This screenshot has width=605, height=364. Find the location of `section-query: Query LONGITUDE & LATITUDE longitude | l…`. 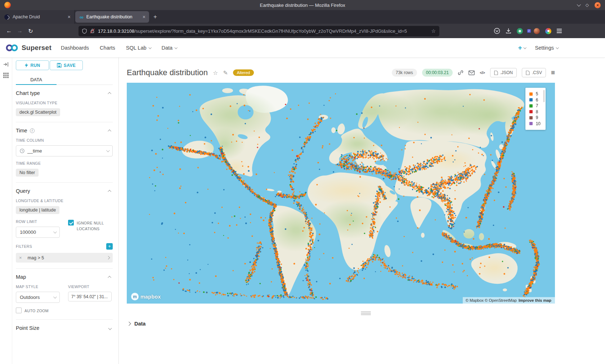

section-query: Query LONGITUDE & LATITUDE longitude | l… is located at coordinates (64, 225).